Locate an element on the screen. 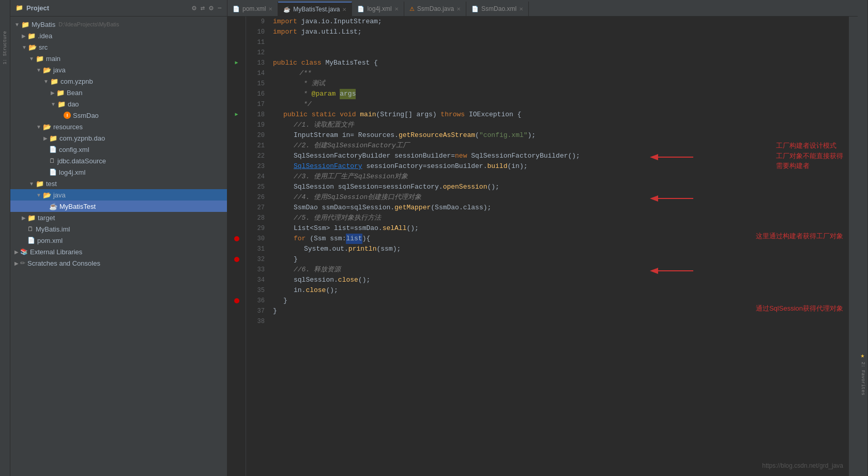 Image resolution: width=868 pixels, height=476 pixels. tree-item-external-libs: ▶ 📚 External Libraries is located at coordinates (119, 252).